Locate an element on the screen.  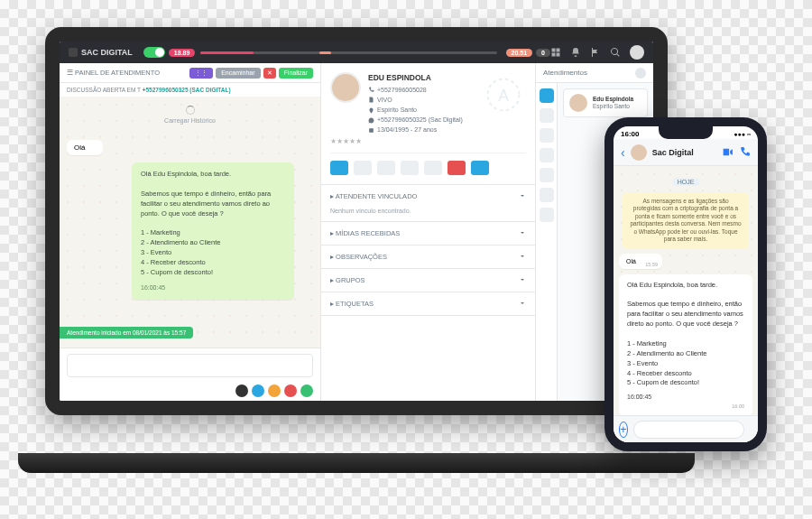
phone-message-out: Olá Edu Espindola, boa tarde. Sabemos qu… is located at coordinates (686, 345).